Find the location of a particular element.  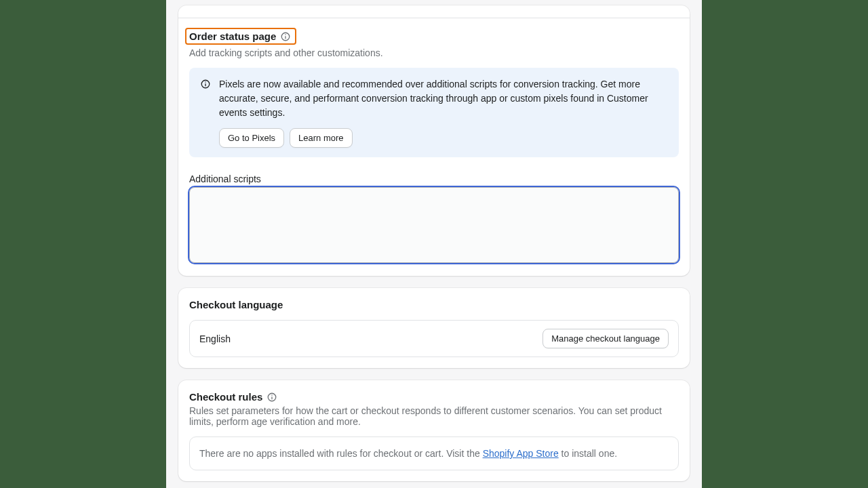

checkout-rules-callout: There are no apps installed with rules f… is located at coordinates (434, 453).